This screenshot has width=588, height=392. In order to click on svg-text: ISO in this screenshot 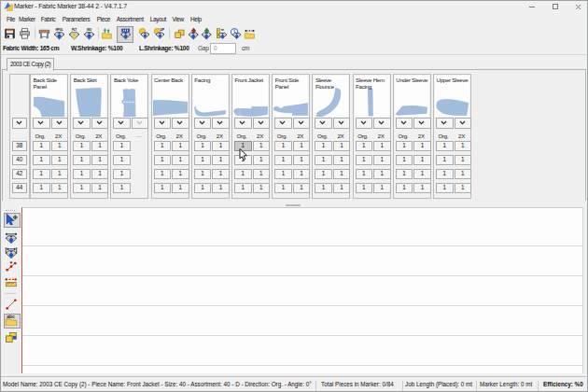, I will do `click(90, 30)`.